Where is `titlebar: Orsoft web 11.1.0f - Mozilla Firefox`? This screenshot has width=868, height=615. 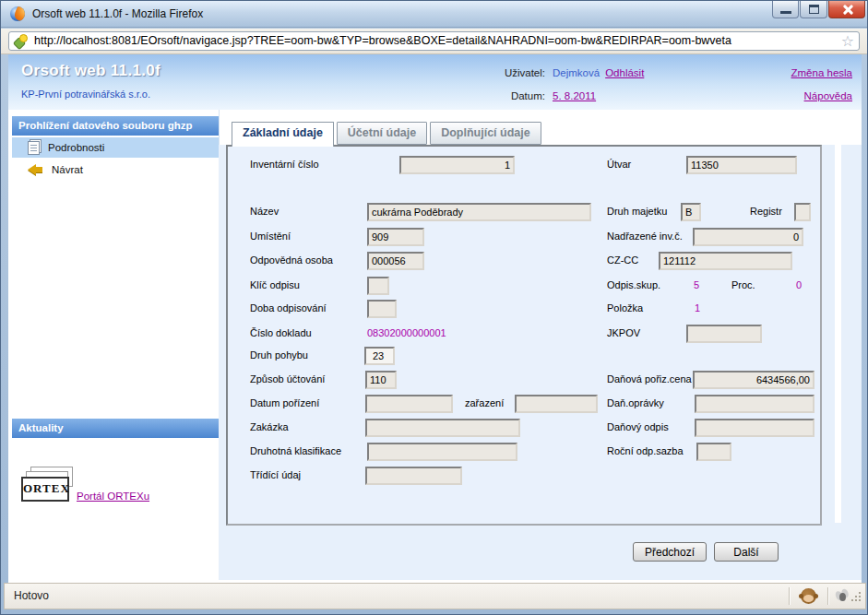
titlebar: Orsoft web 11.1.0f - Mozilla Firefox is located at coordinates (434, 15).